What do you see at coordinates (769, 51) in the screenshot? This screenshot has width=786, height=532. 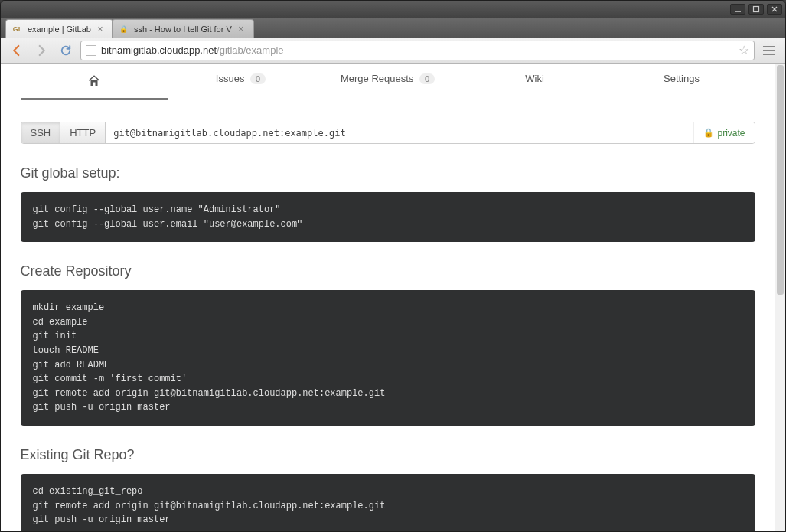 I see `hamburger-icon` at bounding box center [769, 51].